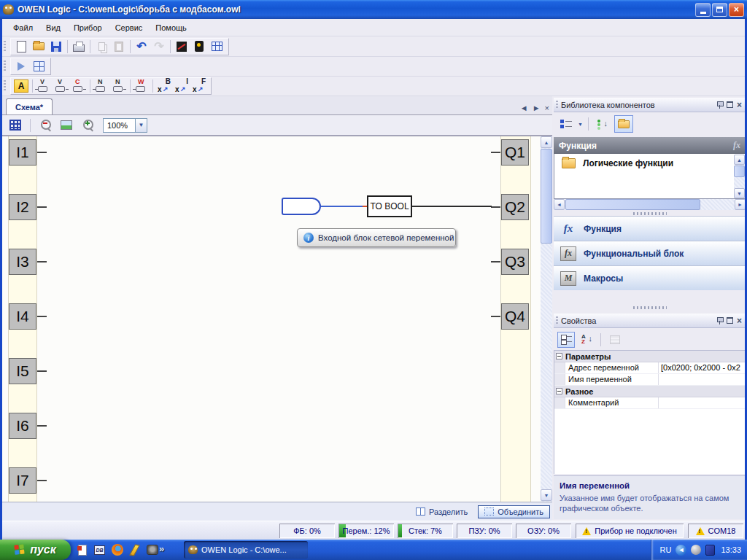 This screenshot has height=560, width=747. Describe the element at coordinates (603, 124) in the screenshot. I see `sort-button` at that location.